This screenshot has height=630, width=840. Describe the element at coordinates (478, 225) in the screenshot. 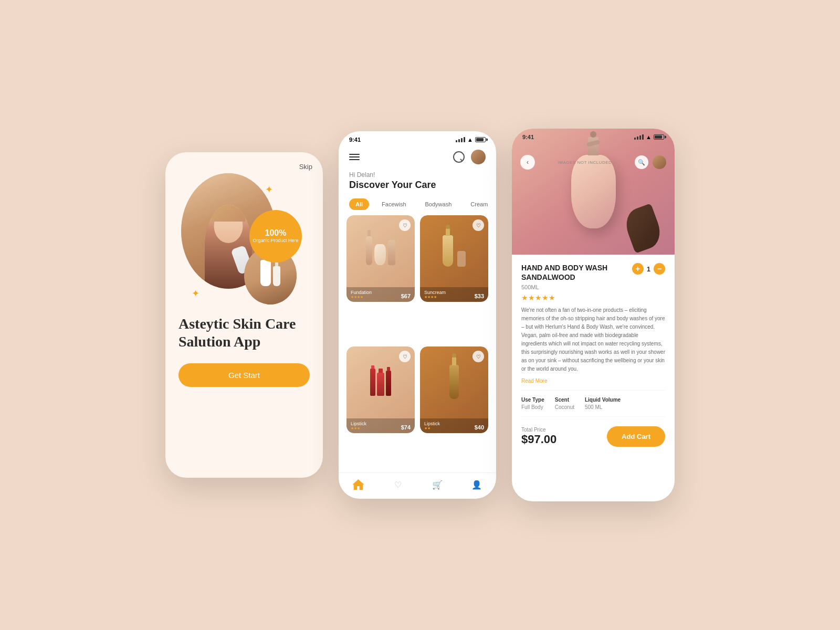

I see `wishlist-button-2: ♡` at that location.